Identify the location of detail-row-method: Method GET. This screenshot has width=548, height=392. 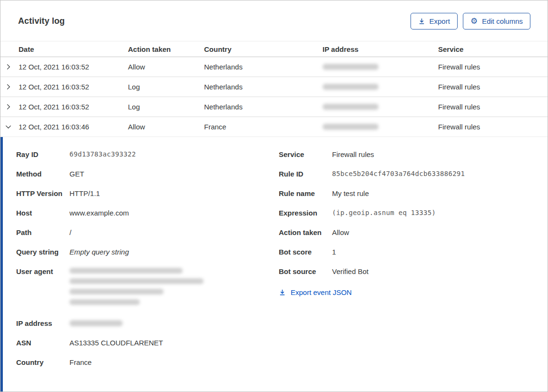
(147, 174).